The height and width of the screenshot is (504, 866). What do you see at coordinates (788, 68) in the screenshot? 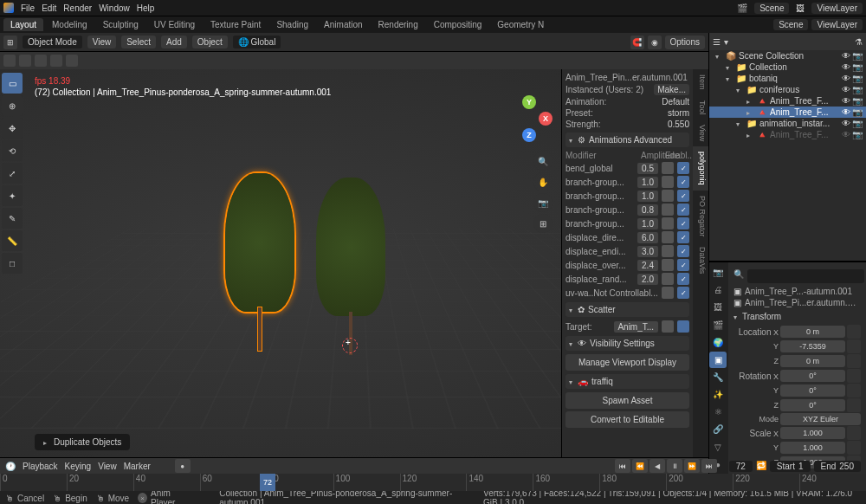
I see `outliner-row-1: 📁Collection👁📷` at bounding box center [788, 68].